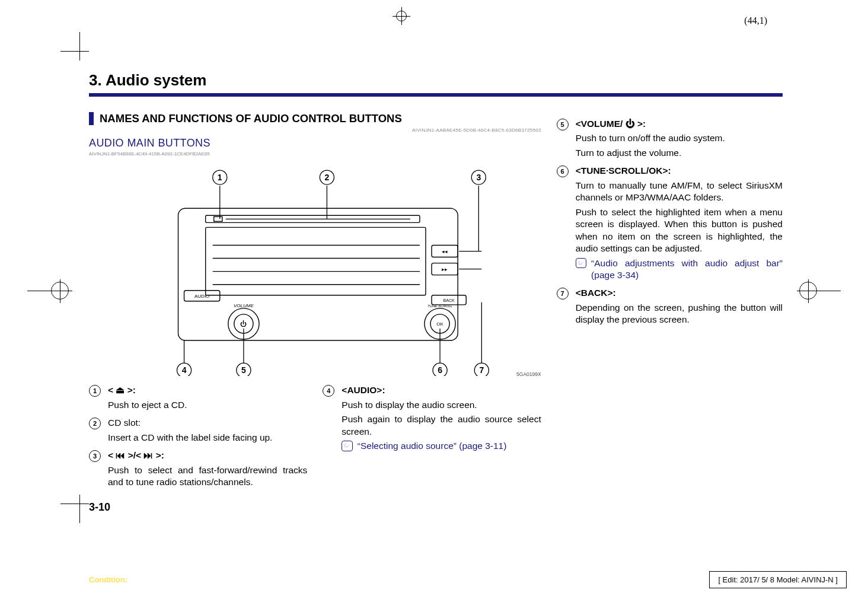  What do you see at coordinates (95, 391) in the screenshot?
I see `item-number-icon: 1` at bounding box center [95, 391].